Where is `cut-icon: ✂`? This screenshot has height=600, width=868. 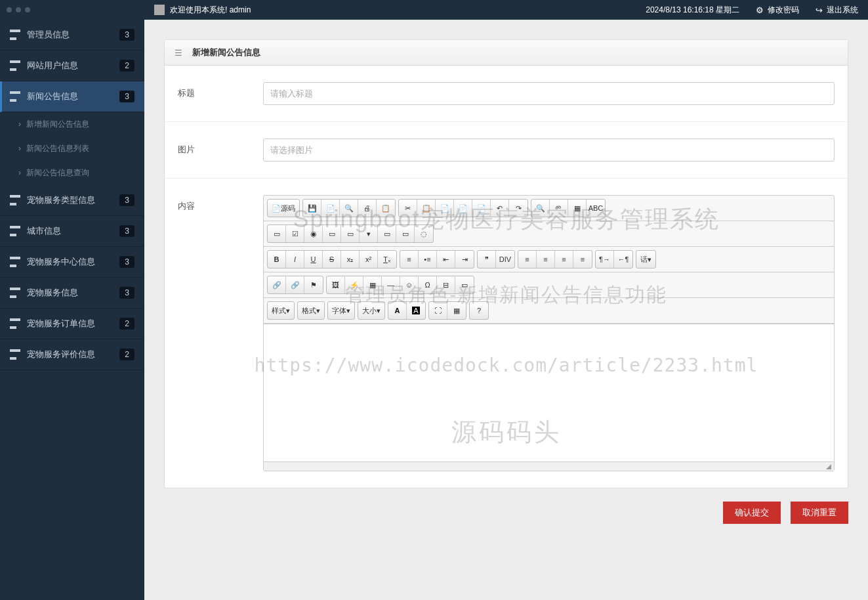
cut-icon: ✂ is located at coordinates (408, 208).